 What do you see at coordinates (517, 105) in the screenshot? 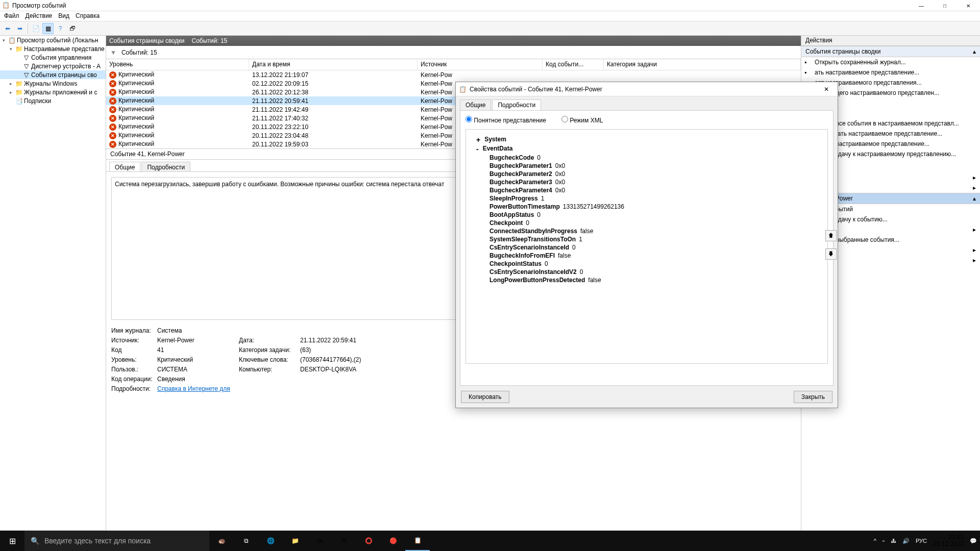
I see `dialog-tab-details: Подробности` at bounding box center [517, 105].